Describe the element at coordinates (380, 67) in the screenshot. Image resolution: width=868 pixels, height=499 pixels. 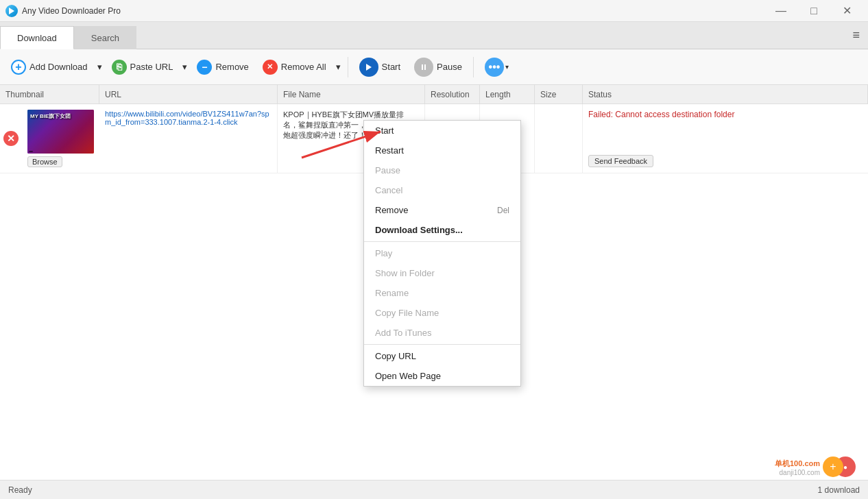
I see `start-button: Start` at that location.